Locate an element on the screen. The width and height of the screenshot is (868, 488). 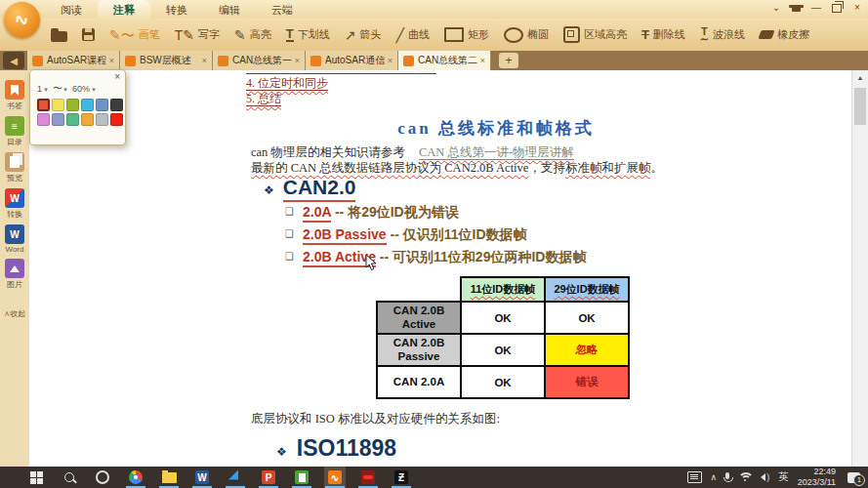
cortana-button is located at coordinates (103, 477).